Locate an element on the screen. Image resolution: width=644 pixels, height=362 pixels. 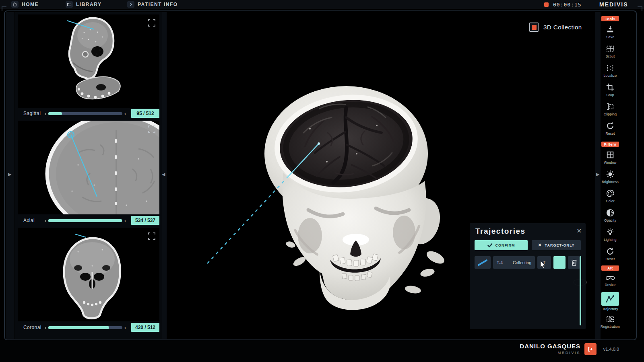
logout-icon is located at coordinates (590, 349).